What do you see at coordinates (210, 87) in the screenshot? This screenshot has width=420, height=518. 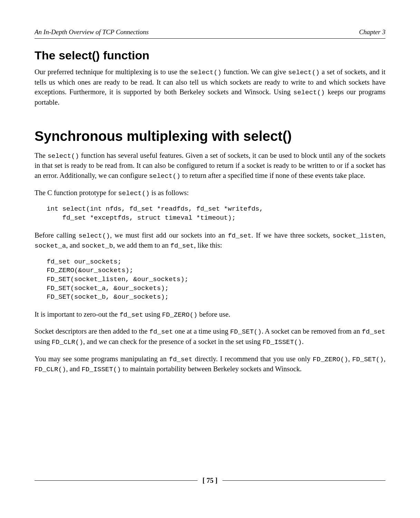 I see `paragraph: Our preferred technique for multiplexing…` at bounding box center [210, 87].